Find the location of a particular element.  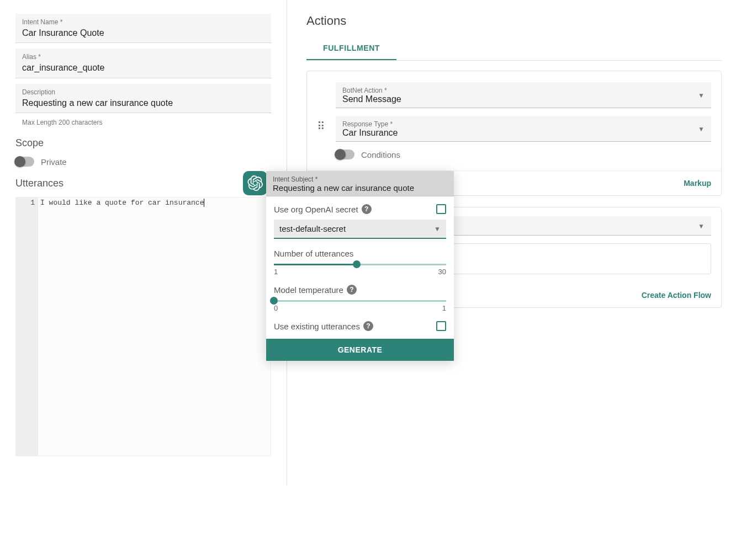

editor-body: I would like a quote for car insurance​ is located at coordinates (155, 327).